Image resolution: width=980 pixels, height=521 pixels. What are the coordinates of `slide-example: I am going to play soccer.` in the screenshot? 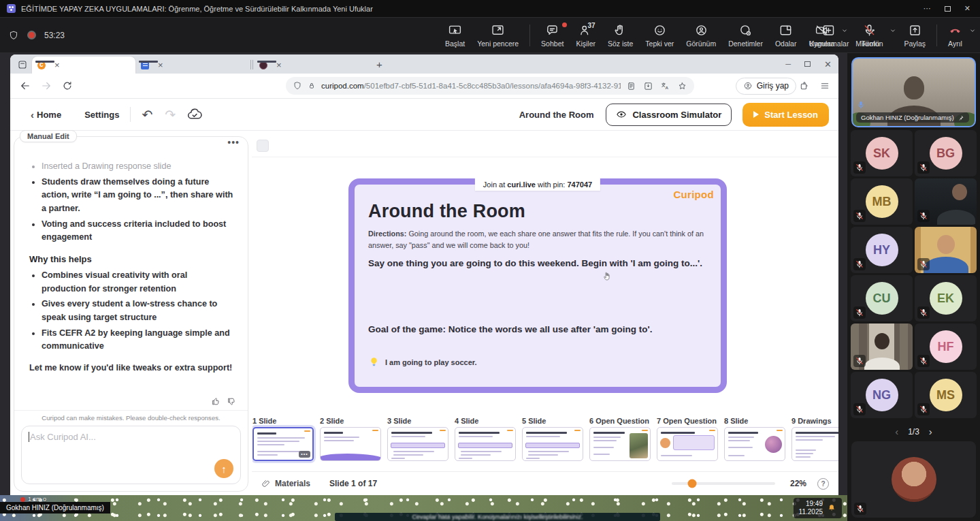 It's located at (422, 362).